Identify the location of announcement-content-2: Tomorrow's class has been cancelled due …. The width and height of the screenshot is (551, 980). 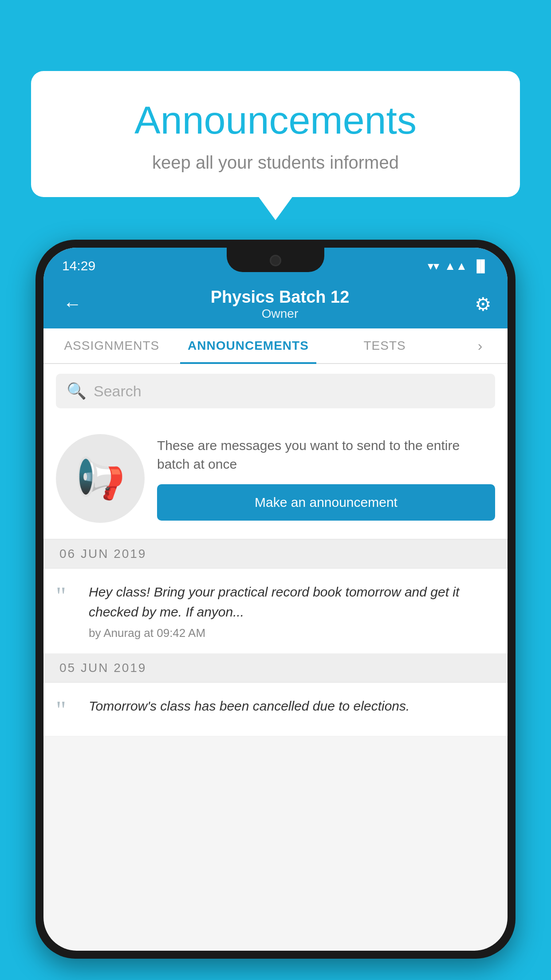
(292, 708).